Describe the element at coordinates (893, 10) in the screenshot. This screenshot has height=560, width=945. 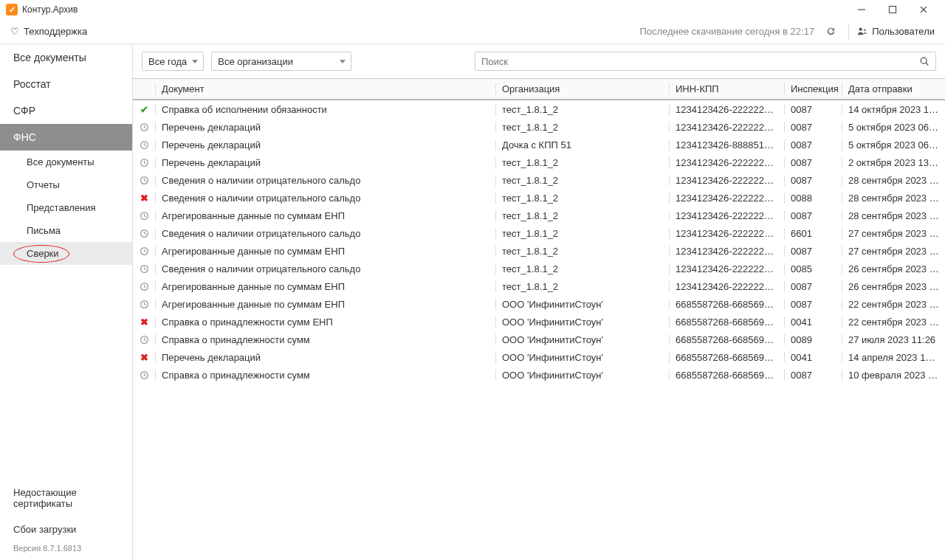
I see `maximize-button` at that location.